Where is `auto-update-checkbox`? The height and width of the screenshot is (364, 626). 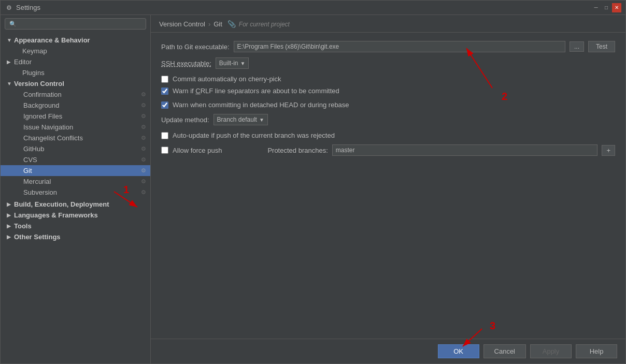 auto-update-checkbox is located at coordinates (165, 136).